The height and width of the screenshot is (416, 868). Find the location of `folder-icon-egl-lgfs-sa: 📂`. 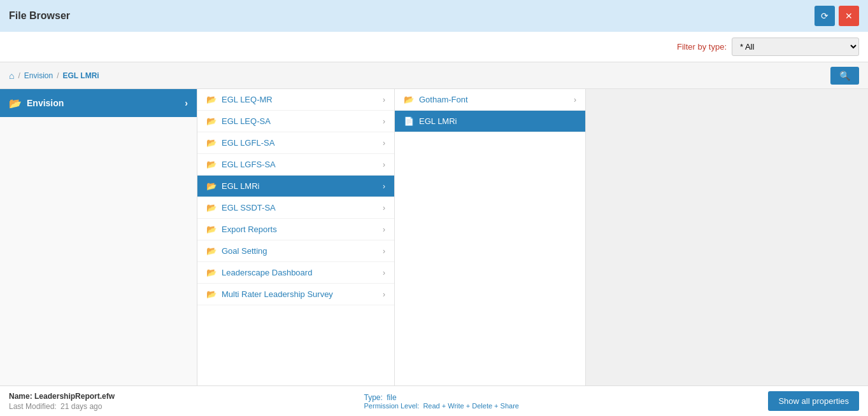

folder-icon-egl-lgfs-sa: 📂 is located at coordinates (211, 164).